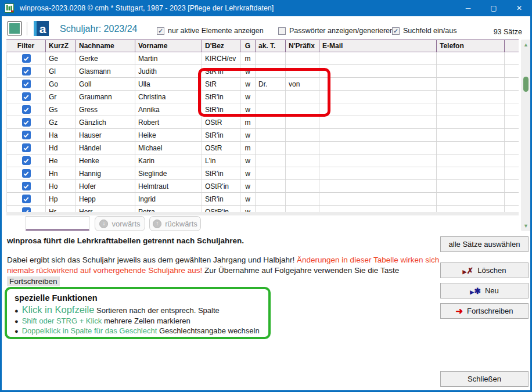 The image size is (532, 392). Describe the element at coordinates (106, 58) in the screenshot. I see `cell-nachname: Gerke` at that location.